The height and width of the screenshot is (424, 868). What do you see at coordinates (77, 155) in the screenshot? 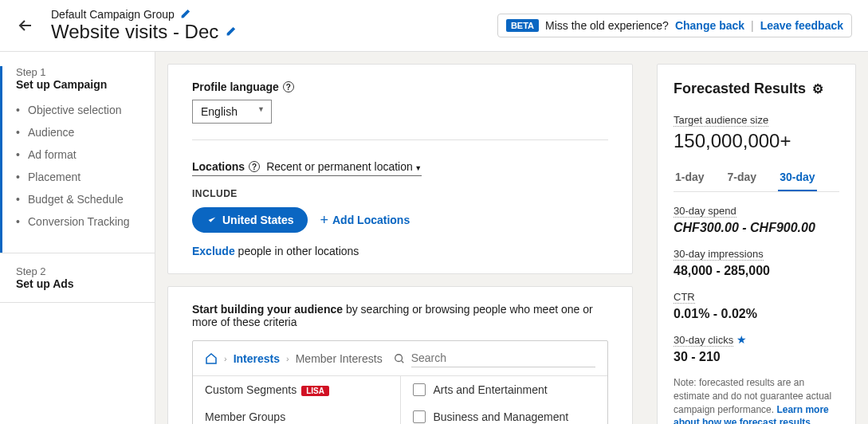
I see `substep-item: Ad format` at bounding box center [77, 155].